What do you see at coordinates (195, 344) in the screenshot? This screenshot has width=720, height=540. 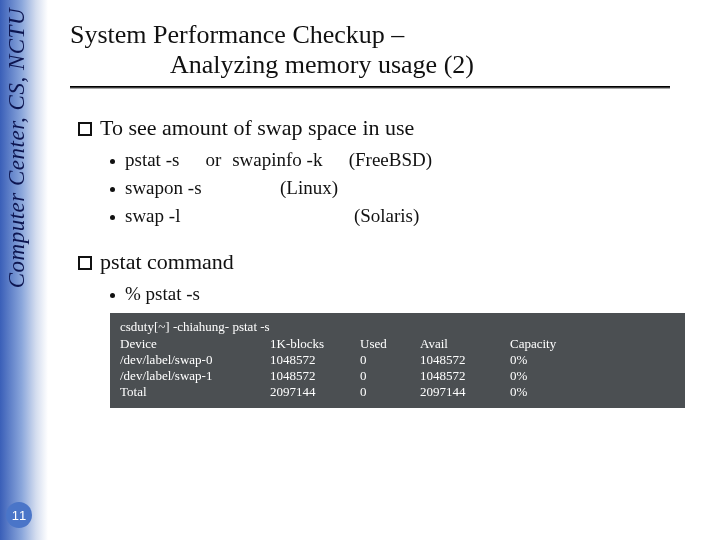 I see `th-device: Device` at bounding box center [195, 344].